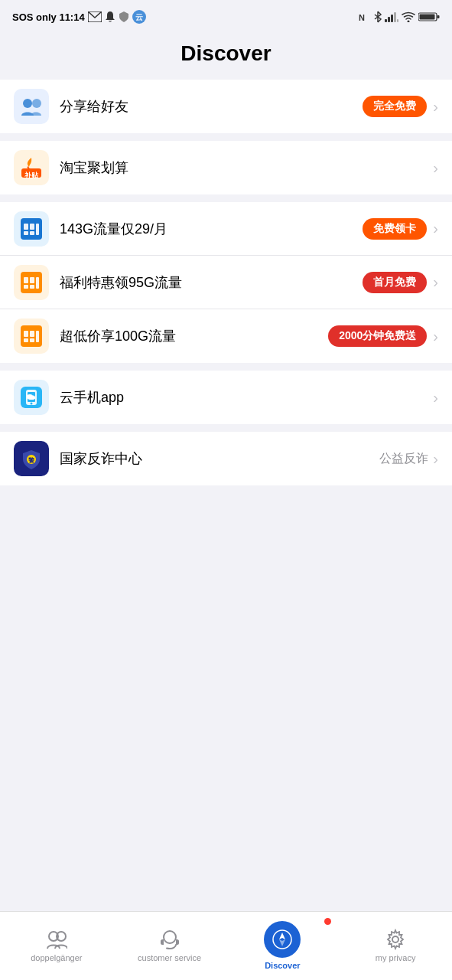 This screenshot has width=452, height=980. What do you see at coordinates (362, 18) in the screenshot?
I see `svg-text: N` at bounding box center [362, 18].